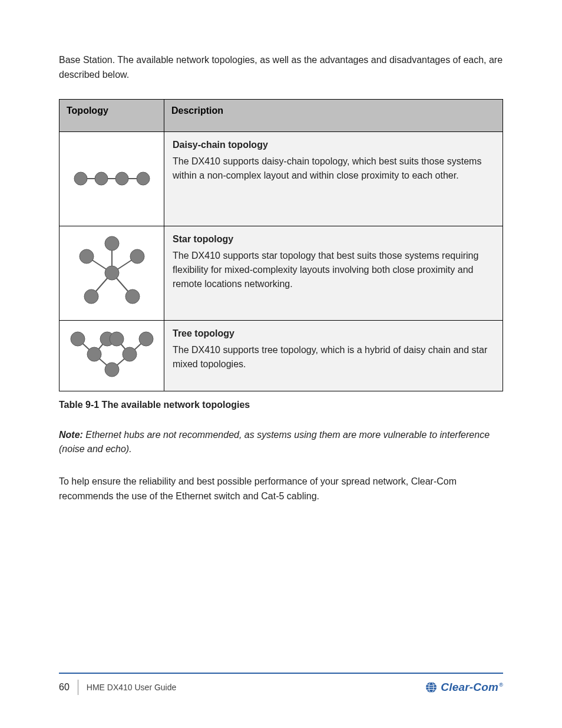 The height and width of the screenshot is (728, 562). Describe the element at coordinates (281, 68) in the screenshot. I see `intro-paragraph: Base Station. The available network topo…` at that location.